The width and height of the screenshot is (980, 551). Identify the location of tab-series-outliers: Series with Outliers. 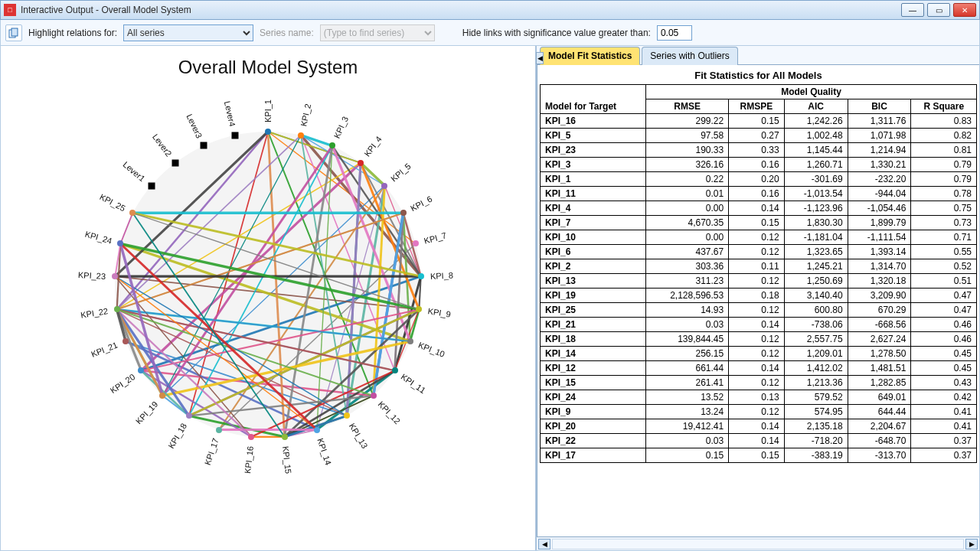
(689, 56).